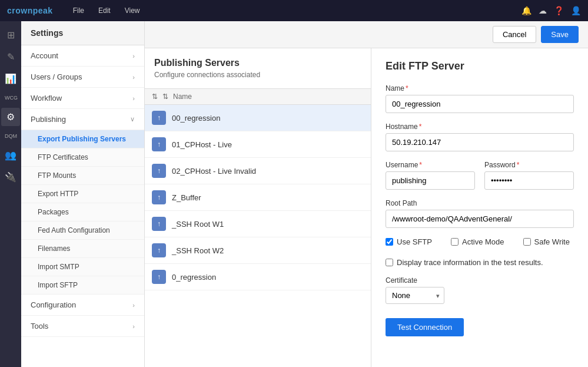 This screenshot has width=588, height=367. I want to click on list-item-name: 01_CPHost - Live, so click(202, 145).